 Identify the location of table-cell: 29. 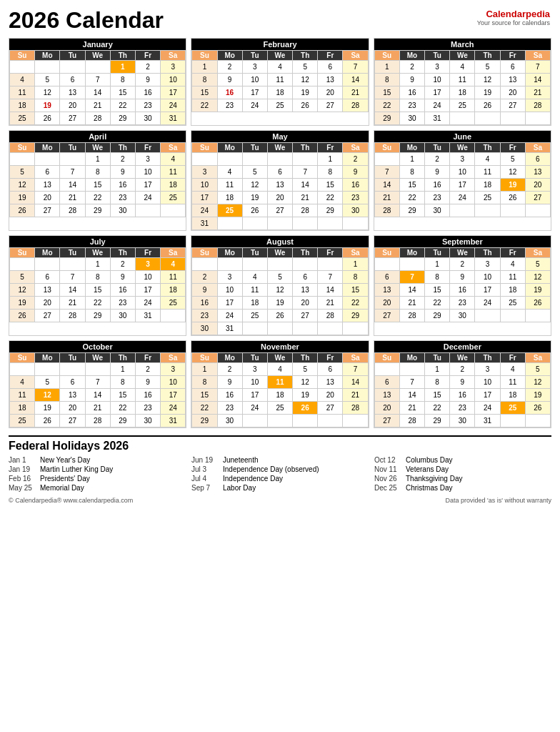
(123, 119).